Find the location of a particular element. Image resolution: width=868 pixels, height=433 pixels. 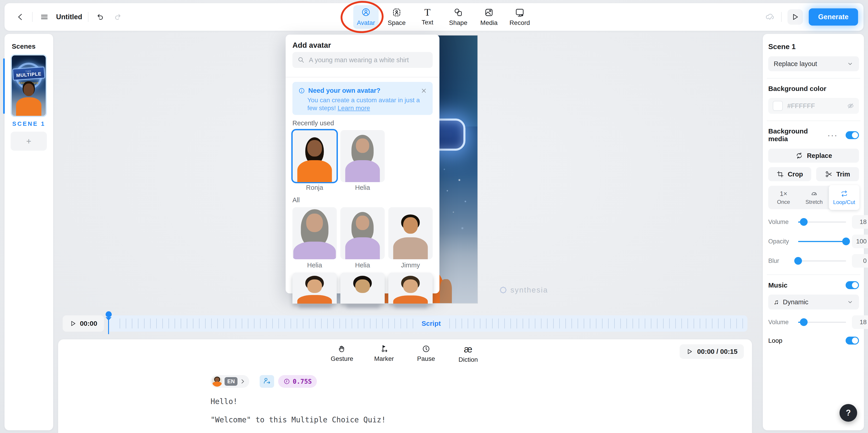

menu-button is located at coordinates (44, 17).